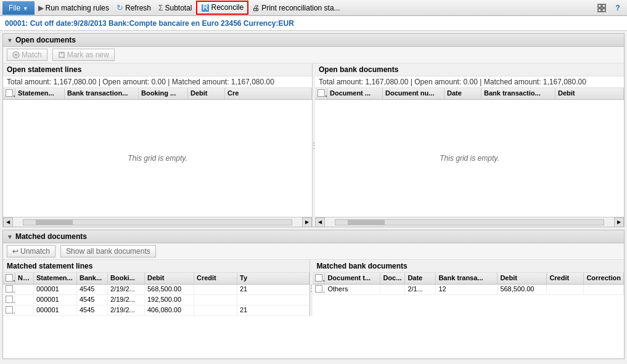  What do you see at coordinates (18, 8) in the screenshot?
I see `file-menu-button: File ▼` at bounding box center [18, 8].